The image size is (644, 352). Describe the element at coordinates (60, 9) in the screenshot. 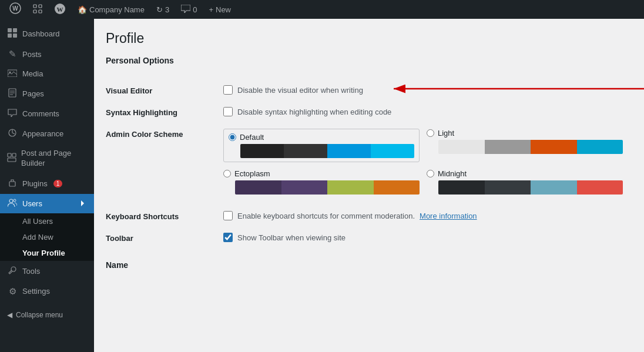

I see `wp-logo-main: W` at that location.